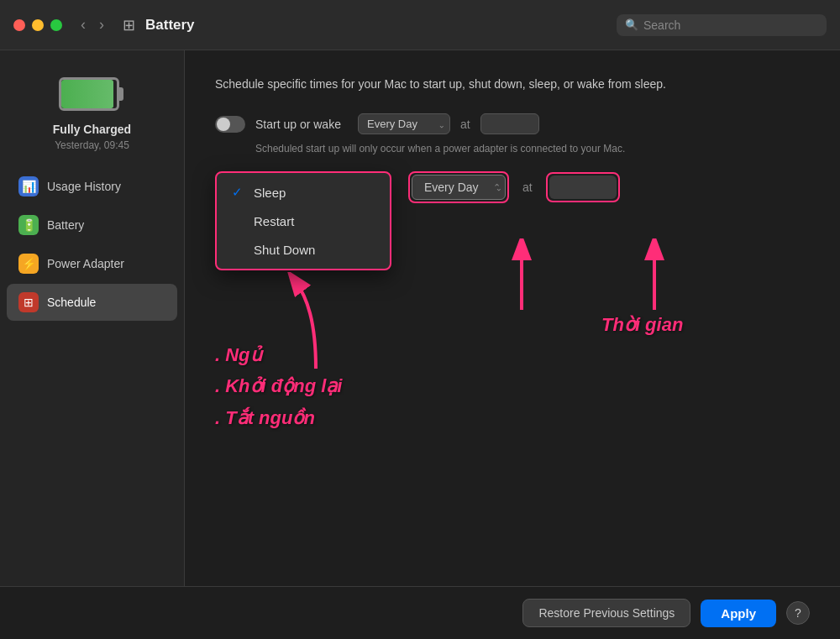 The width and height of the screenshot is (840, 639). Describe the element at coordinates (56, 25) in the screenshot. I see `maximize-button` at that location.